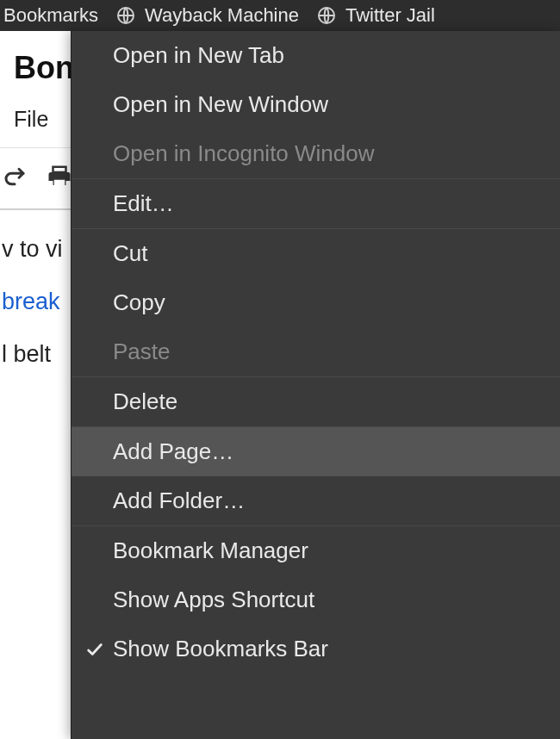 The height and width of the screenshot is (739, 560). Describe the element at coordinates (173, 451) in the screenshot. I see `context-menu-item-label: Add Page…` at that location.